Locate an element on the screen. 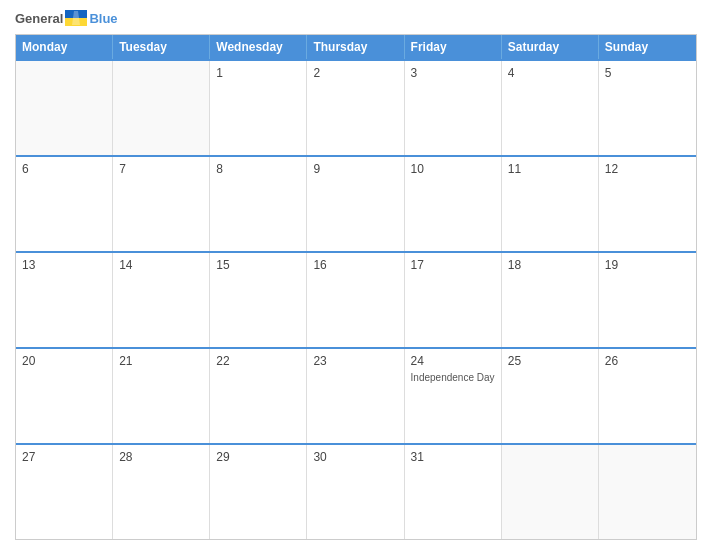  calendar-cell: 30 is located at coordinates (356, 492).